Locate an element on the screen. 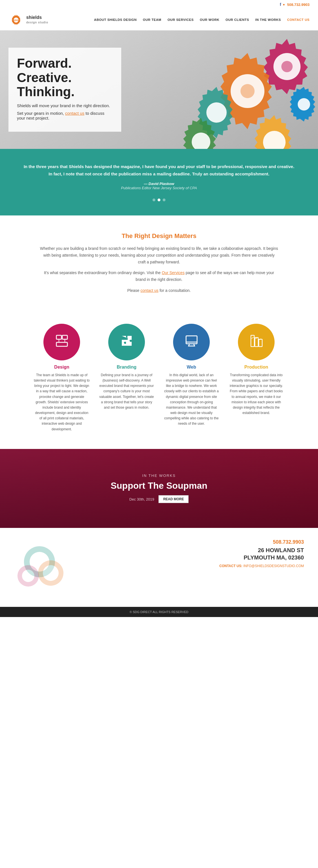 The width and height of the screenshot is (318, 868). service-desc-branding: Defining your brand is a journey of (bus… is located at coordinates (127, 392).